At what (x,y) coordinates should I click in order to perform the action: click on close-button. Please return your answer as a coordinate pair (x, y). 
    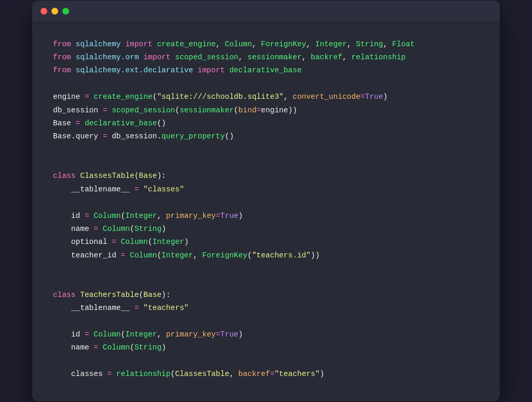
    Looking at the image, I should click on (44, 11).